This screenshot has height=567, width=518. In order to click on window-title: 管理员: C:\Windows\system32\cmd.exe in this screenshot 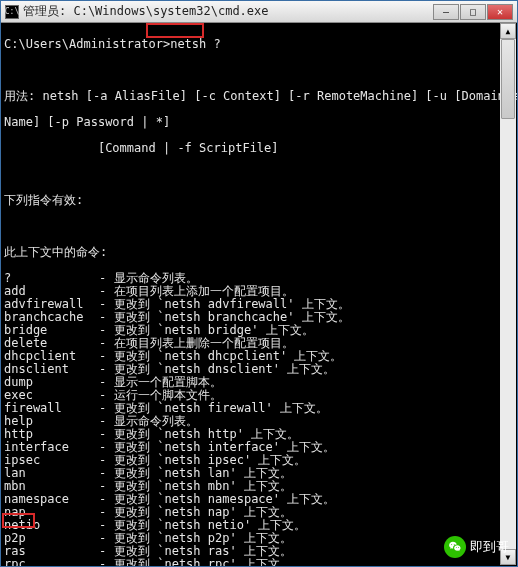, I will do `click(228, 12)`.